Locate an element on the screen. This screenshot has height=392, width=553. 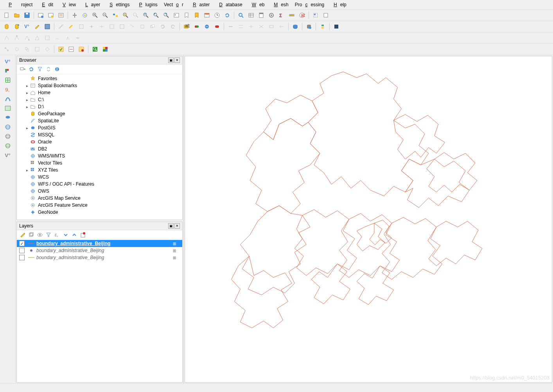
layers-expand-button is located at coordinates (66, 235).